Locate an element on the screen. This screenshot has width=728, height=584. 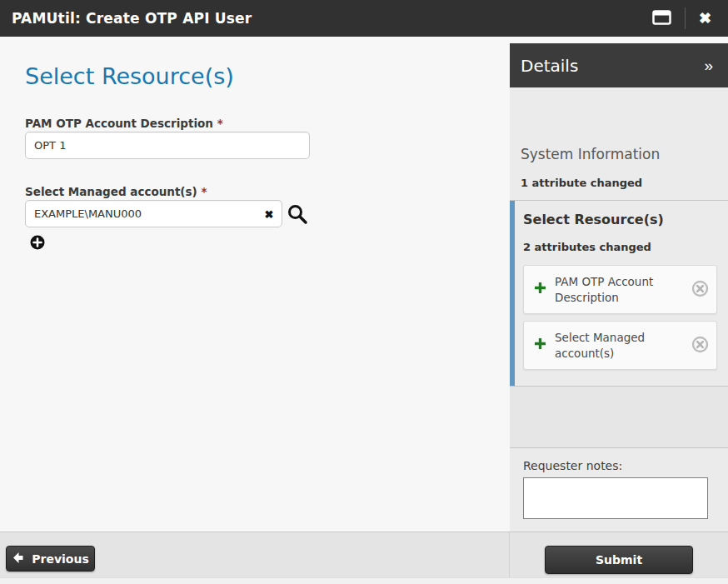
maximize-icon is located at coordinates (661, 18).